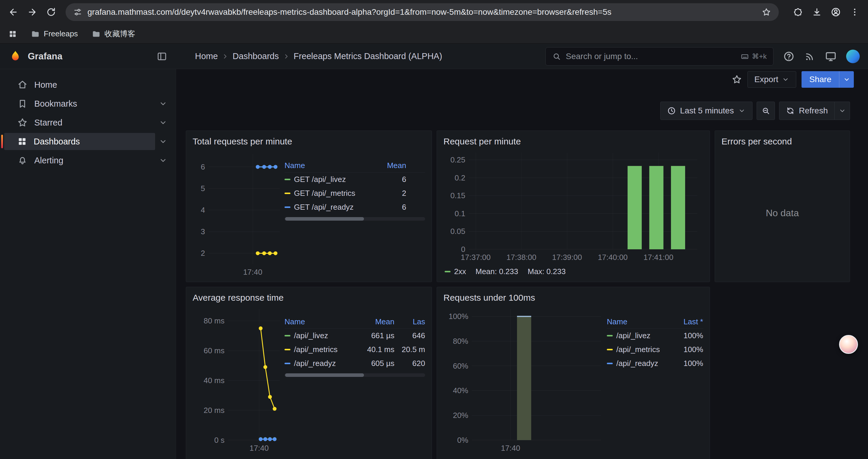  Describe the element at coordinates (476, 257) in the screenshot. I see `svg-text: 17:37:00` at that location.